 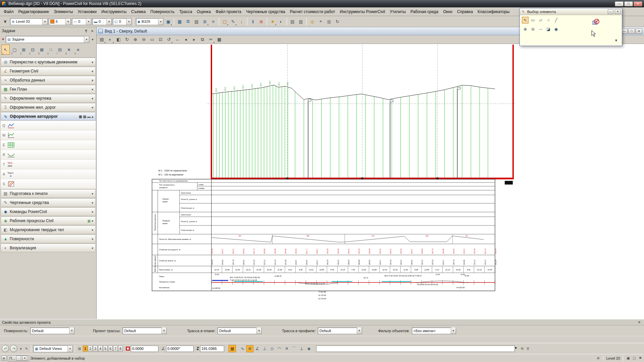 What do you see at coordinates (93, 39) in the screenshot?
I see `tasks-more-icon: ▾` at bounding box center [93, 39].